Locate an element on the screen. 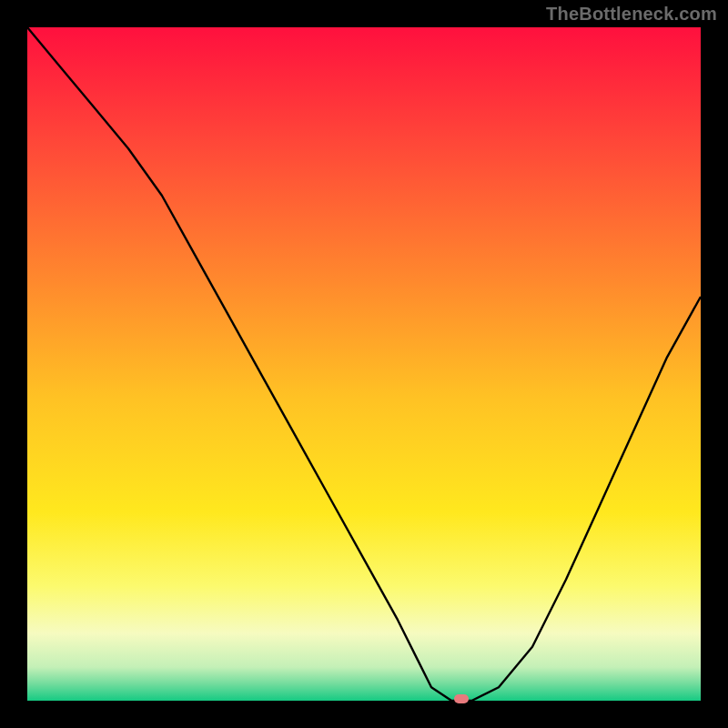  optimal-marker is located at coordinates (461, 699).